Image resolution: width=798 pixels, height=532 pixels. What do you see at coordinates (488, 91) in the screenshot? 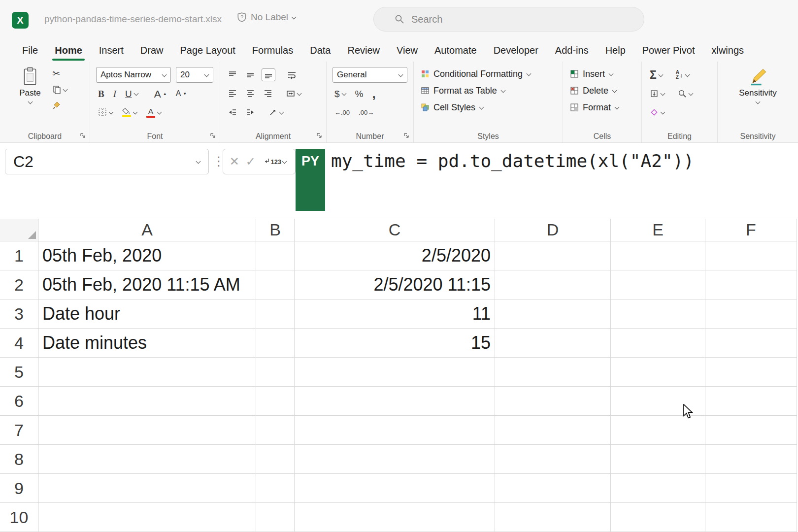
I see `format-as-table-button: Format as Table` at bounding box center [488, 91].